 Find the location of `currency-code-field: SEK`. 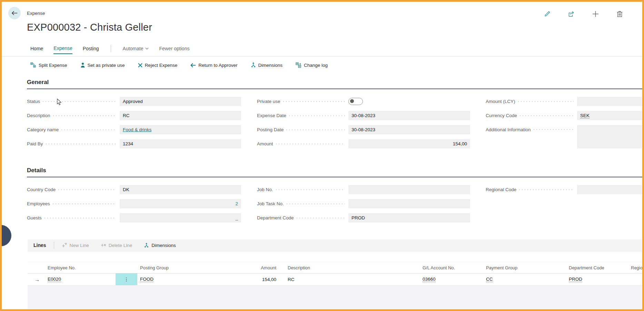

currency-code-field: SEK is located at coordinates (611, 116).